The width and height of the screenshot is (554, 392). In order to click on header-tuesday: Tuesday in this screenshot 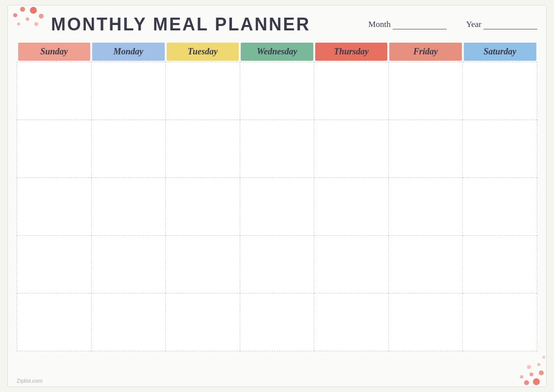, I will do `click(203, 52)`.